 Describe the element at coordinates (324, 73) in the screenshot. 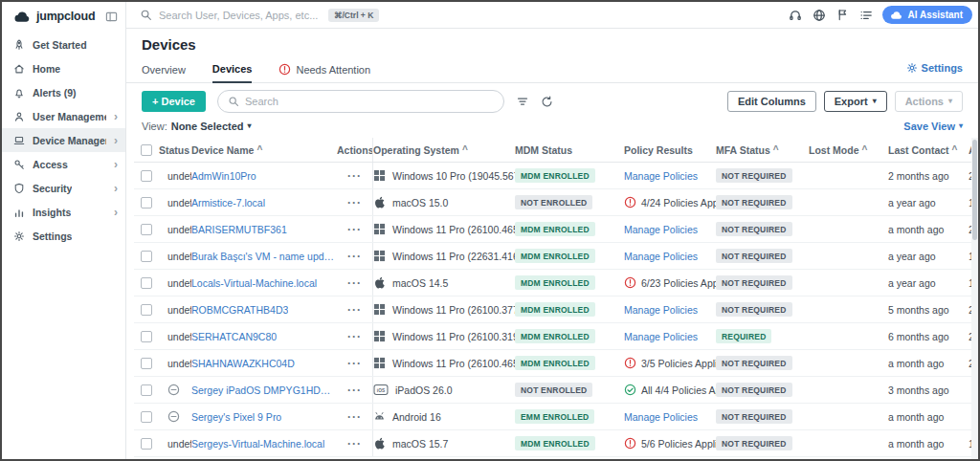

I see `tab-needs-attention: Needs Attention` at that location.